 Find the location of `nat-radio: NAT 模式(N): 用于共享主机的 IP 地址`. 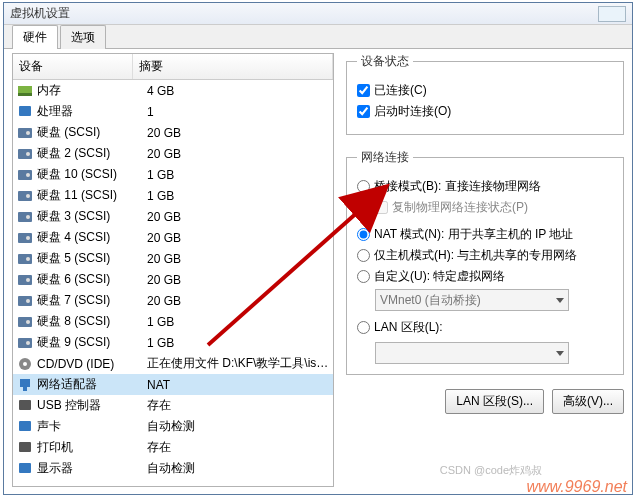

nat-radio: NAT 模式(N): 用于共享主机的 IP 地址 is located at coordinates (485, 234).